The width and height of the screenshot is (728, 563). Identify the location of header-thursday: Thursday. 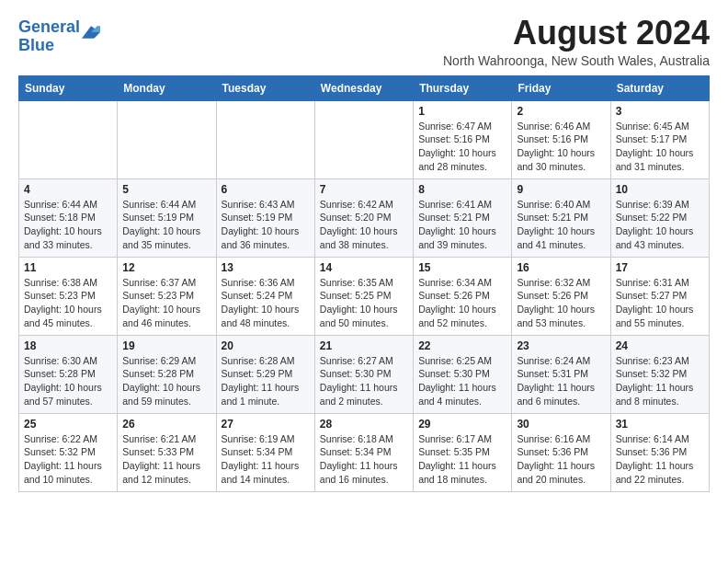
(463, 88).